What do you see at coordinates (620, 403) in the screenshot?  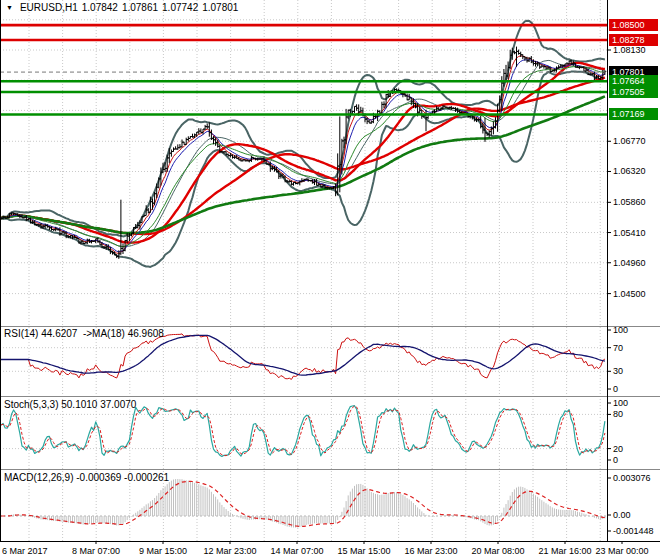 I see `stoch-tick: 100` at bounding box center [620, 403].